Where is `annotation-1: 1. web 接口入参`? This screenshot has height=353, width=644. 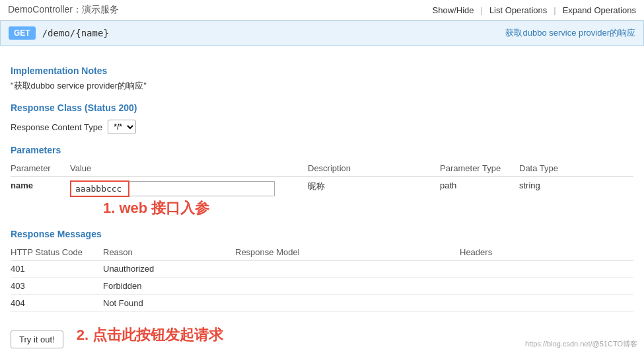
annotation-1: 1. web 接口入参 is located at coordinates (322, 210).